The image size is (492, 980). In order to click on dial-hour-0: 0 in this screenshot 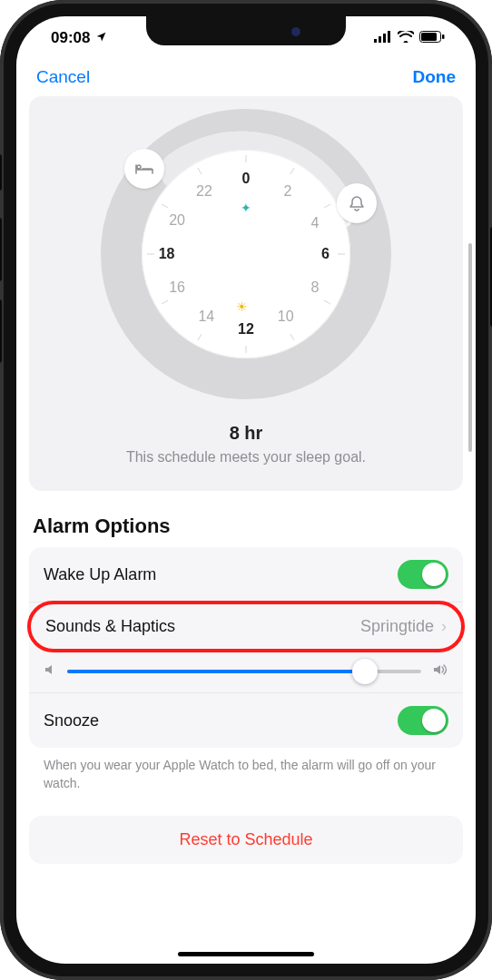, I will do `click(247, 179)`.